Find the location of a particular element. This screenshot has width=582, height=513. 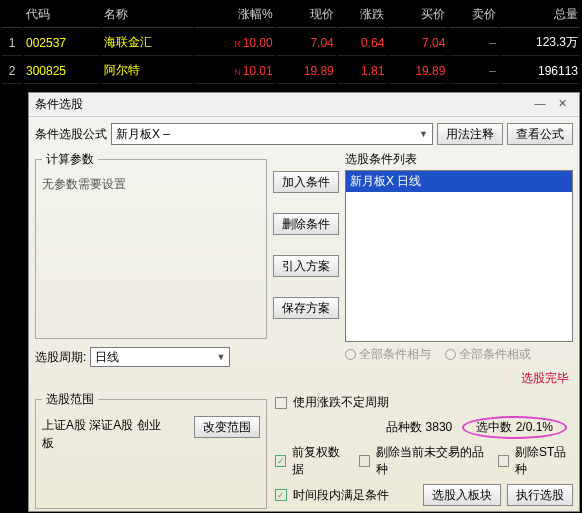

checkbox-adj is located at coordinates (280, 461).